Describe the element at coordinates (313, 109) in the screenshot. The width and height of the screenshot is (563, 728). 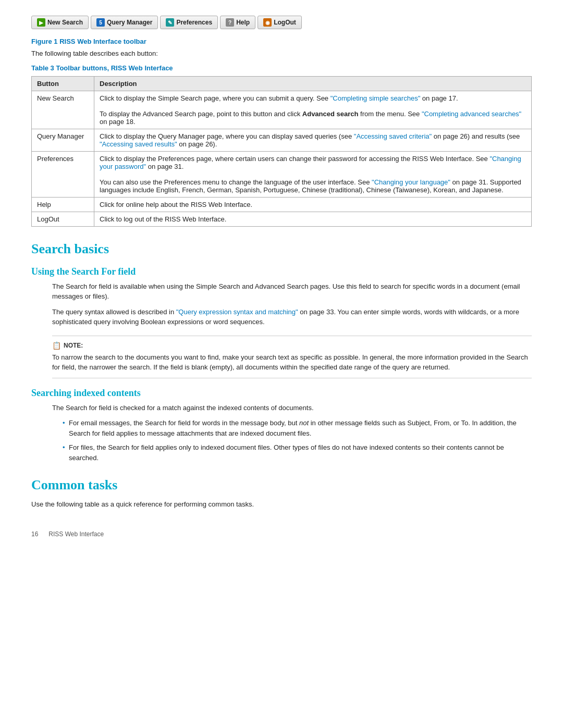
I see `row-desc-new-search: Click to display the Simple Search page,…` at that location.